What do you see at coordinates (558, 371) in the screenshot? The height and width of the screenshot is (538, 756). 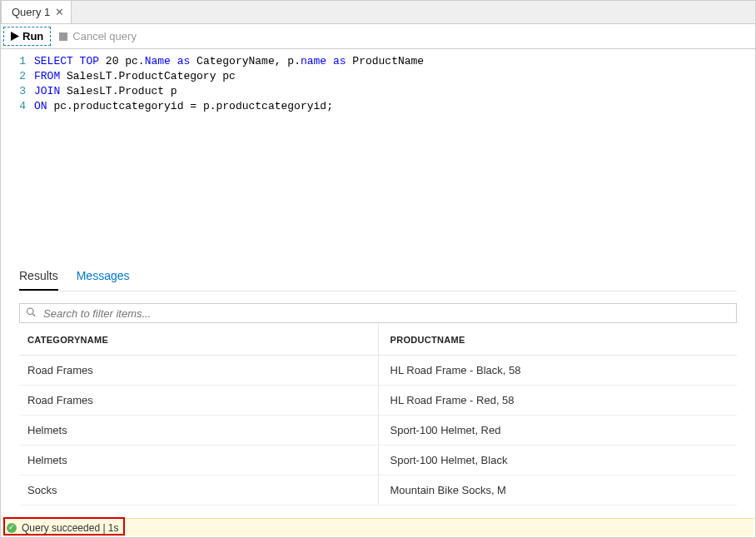 I see `cell-productname: HL Road Frame - Black, 58` at bounding box center [558, 371].